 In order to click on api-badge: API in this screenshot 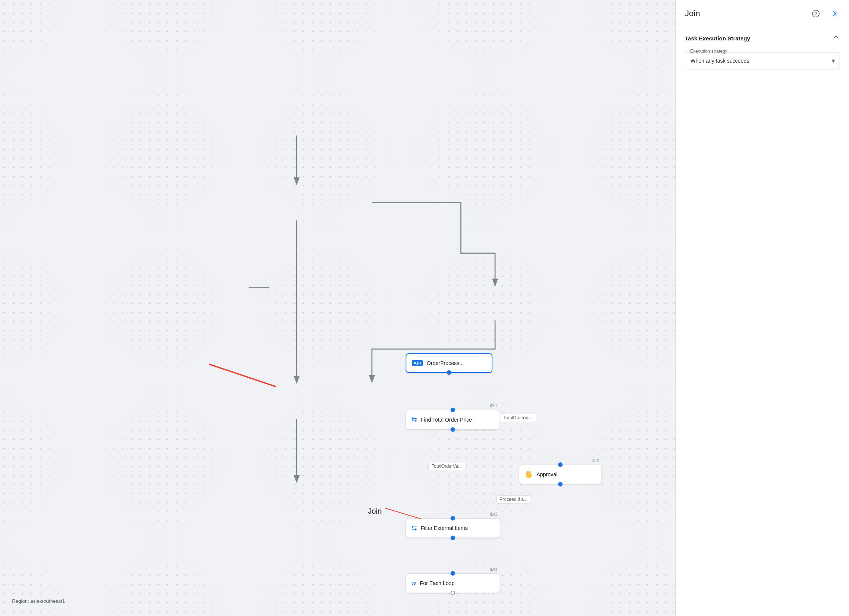, I will do `click(417, 363)`.